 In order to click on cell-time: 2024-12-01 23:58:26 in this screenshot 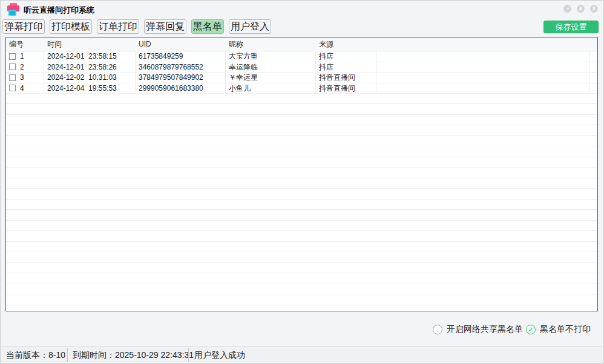, I will do `click(90, 68)`.